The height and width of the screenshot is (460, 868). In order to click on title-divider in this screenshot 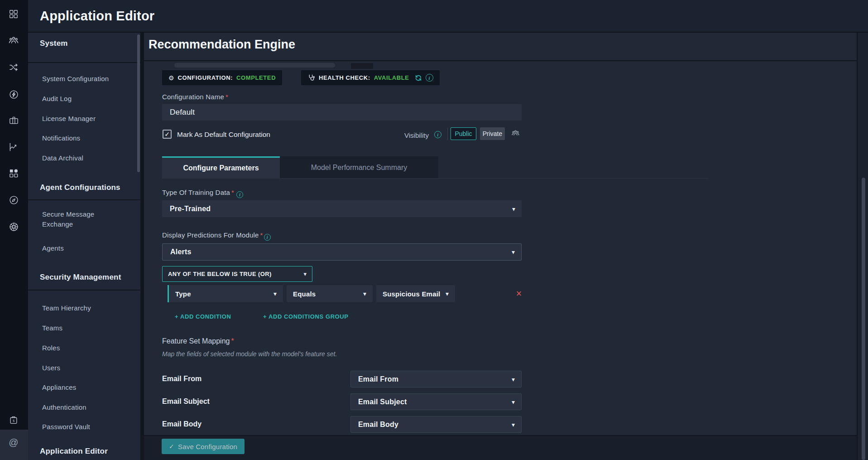, I will do `click(500, 61)`.